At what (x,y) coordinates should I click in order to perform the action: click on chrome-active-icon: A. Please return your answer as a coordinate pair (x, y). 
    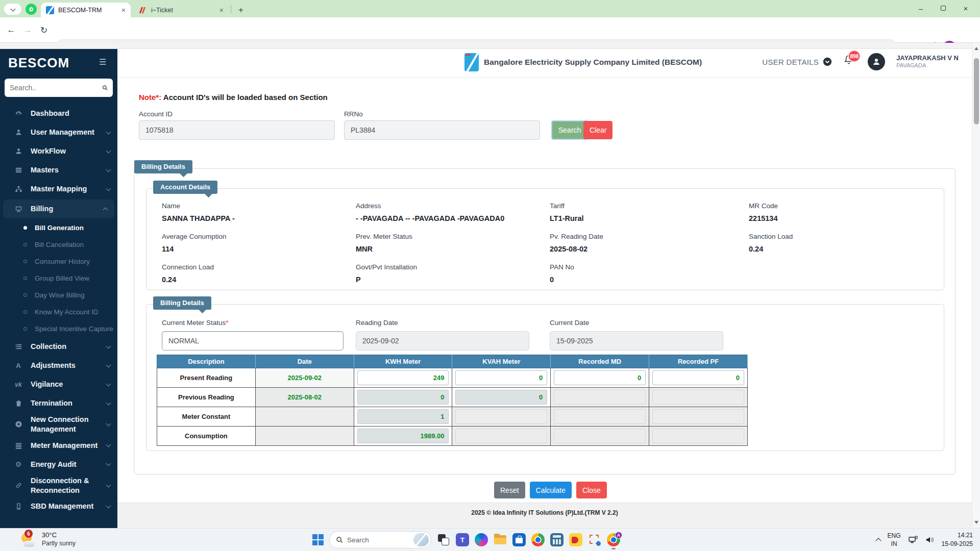
    Looking at the image, I should click on (614, 540).